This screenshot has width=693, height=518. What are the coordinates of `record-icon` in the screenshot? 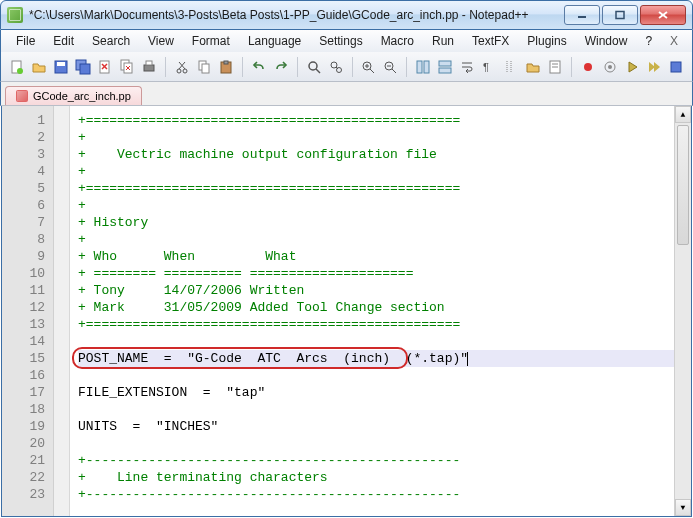 It's located at (588, 67).